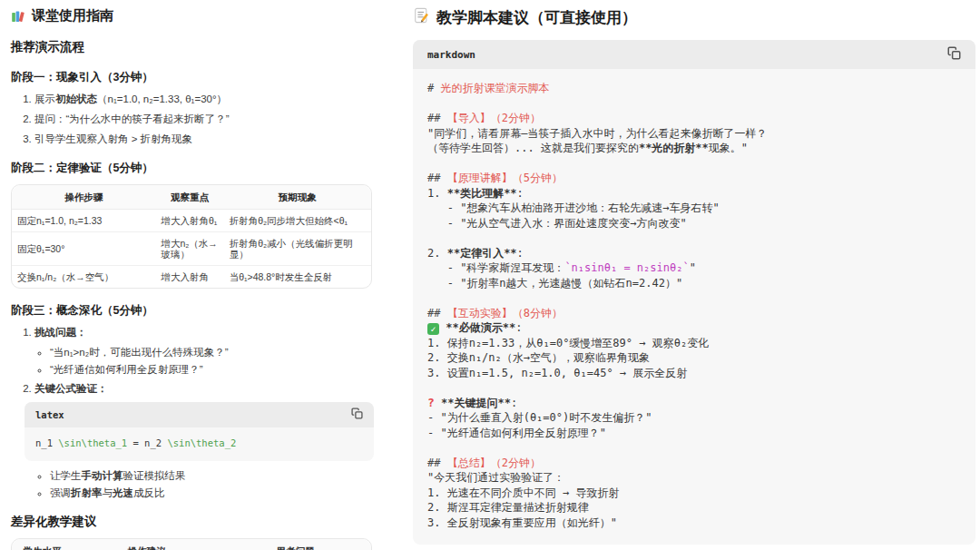  I want to click on table-cell: 增大入射角, so click(189, 277).